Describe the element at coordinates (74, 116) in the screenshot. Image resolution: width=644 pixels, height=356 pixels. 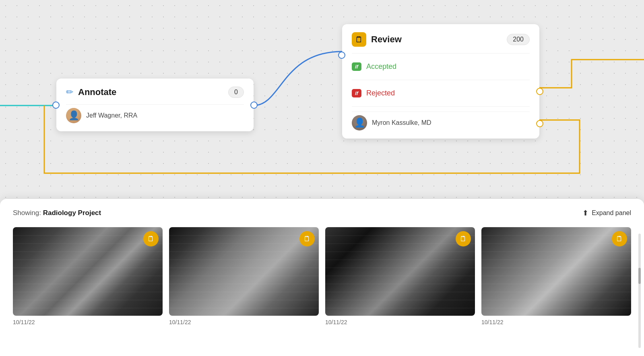
I see `avatar-jeff` at that location.